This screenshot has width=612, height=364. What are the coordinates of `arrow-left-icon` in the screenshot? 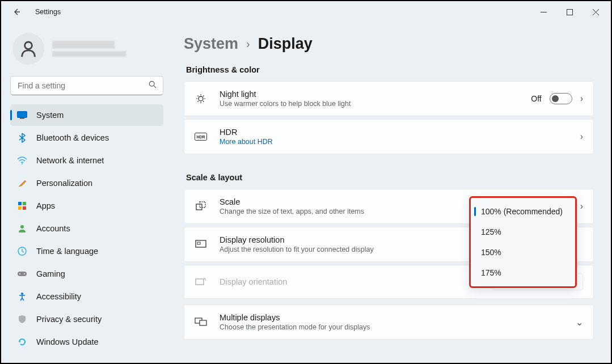 It's located at (16, 12).